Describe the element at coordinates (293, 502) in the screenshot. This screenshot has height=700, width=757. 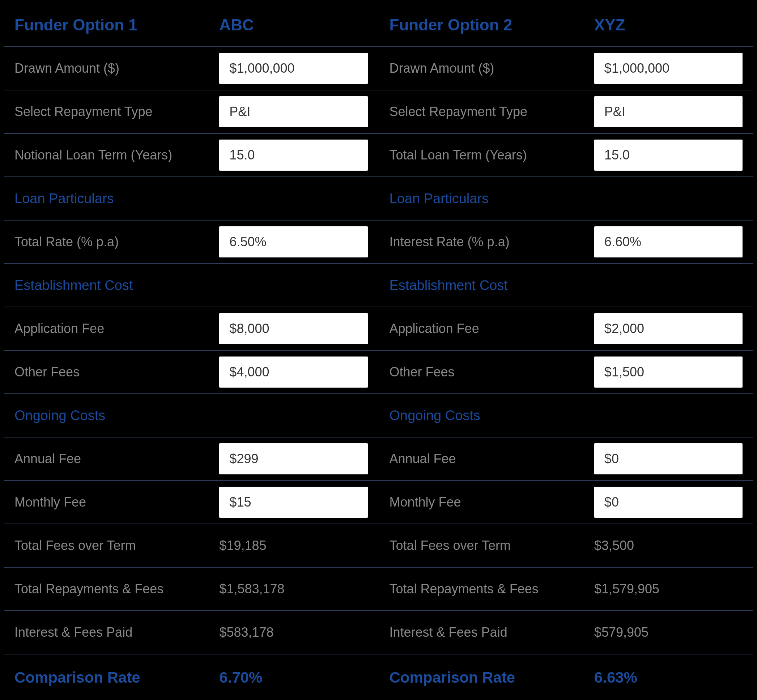
I see `monthly-fee-input: $15` at that location.